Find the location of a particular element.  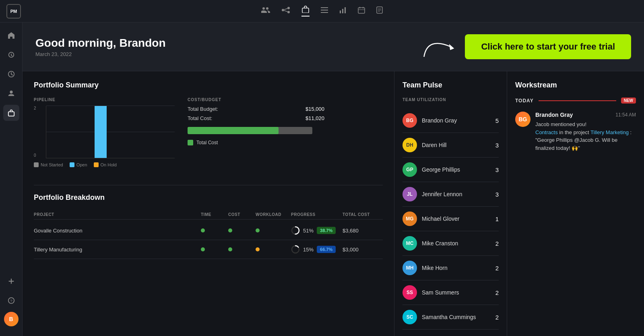

ws-link-contracts: Contracts is located at coordinates (547, 132).